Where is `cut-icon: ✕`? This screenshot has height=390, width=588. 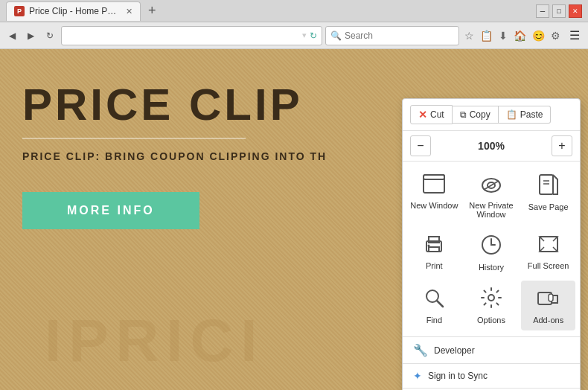
cut-icon: ✕ is located at coordinates (423, 115).